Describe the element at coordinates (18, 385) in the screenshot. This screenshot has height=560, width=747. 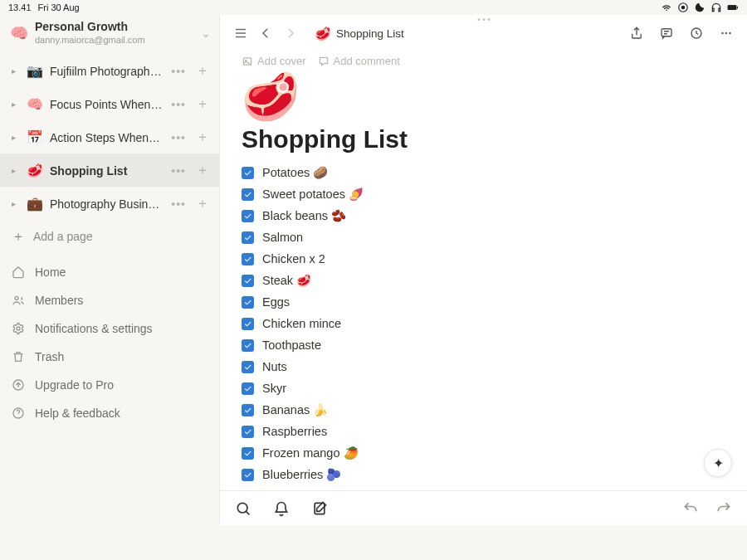
I see `upgrade-icon` at that location.